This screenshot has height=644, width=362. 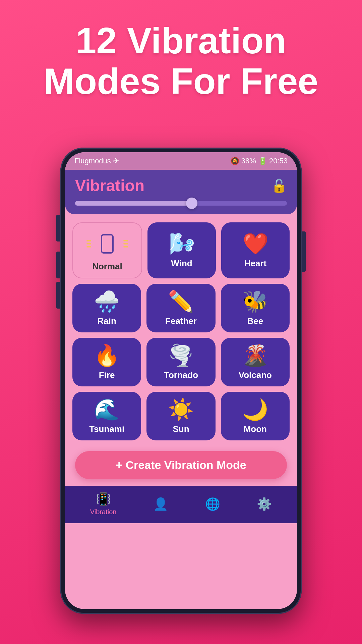 I want to click on mode-label-normal: Normal, so click(x=107, y=266).